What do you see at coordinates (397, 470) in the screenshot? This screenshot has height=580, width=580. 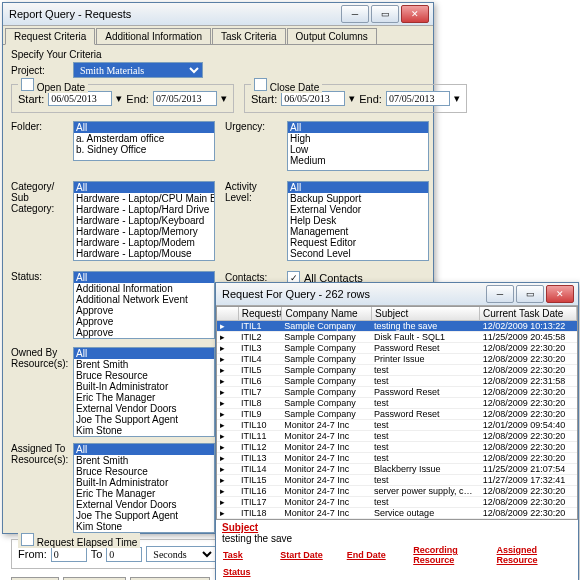 I see `table-row: ▸ITIL14Monitor 24-7 IncBlackberry Issue1…` at bounding box center [397, 470].